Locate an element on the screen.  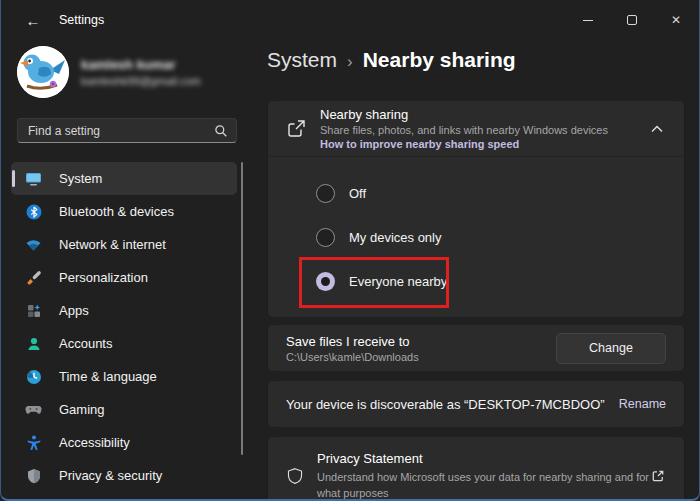
change-button: Change is located at coordinates (611, 348).